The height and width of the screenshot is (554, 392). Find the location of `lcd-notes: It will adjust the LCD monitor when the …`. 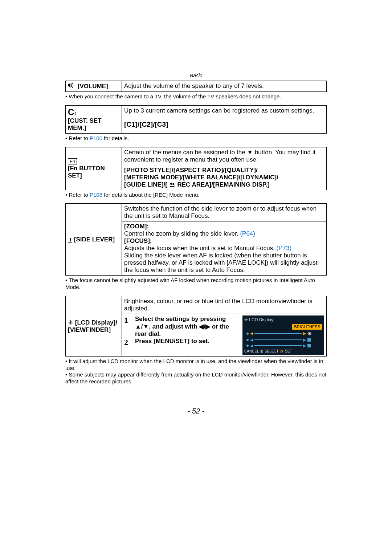

lcd-notes: It will adjust the LCD monitor when the … is located at coordinates (196, 372).